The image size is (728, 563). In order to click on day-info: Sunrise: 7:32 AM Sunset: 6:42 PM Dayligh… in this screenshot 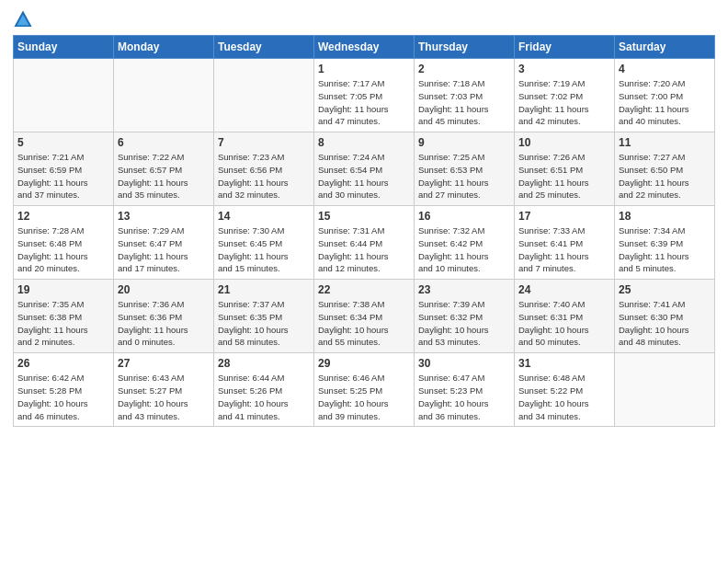, I will do `click(464, 250)`.